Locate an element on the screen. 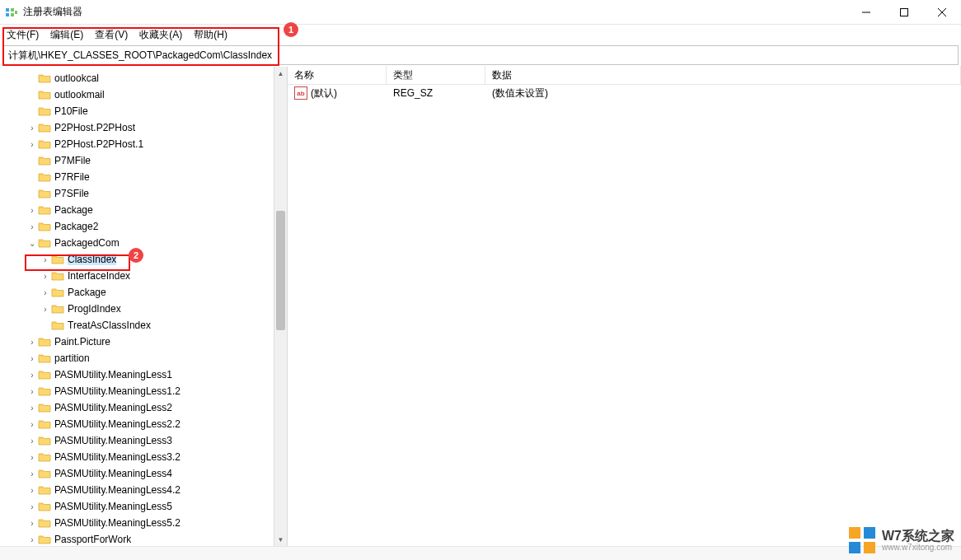 This screenshot has height=560, width=961. menu-edit: 编辑(E) is located at coordinates (67, 35).